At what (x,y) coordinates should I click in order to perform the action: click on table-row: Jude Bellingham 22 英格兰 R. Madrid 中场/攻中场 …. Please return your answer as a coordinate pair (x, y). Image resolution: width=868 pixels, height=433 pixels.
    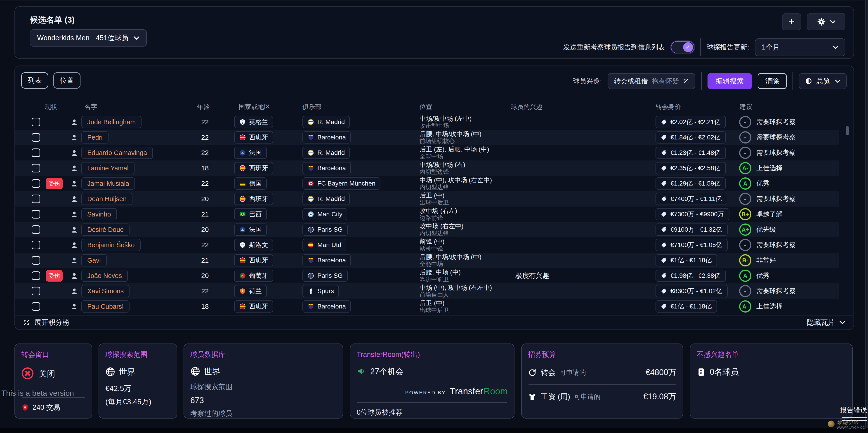
    Looking at the image, I should click on (427, 122).